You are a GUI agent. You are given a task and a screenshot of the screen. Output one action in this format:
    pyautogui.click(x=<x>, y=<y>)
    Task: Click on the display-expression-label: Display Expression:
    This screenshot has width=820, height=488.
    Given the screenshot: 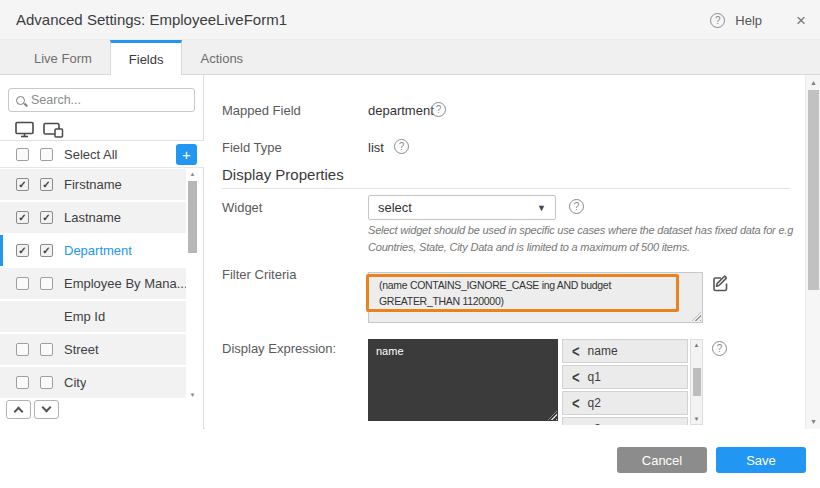 What is the action you would take?
    pyautogui.click(x=279, y=348)
    